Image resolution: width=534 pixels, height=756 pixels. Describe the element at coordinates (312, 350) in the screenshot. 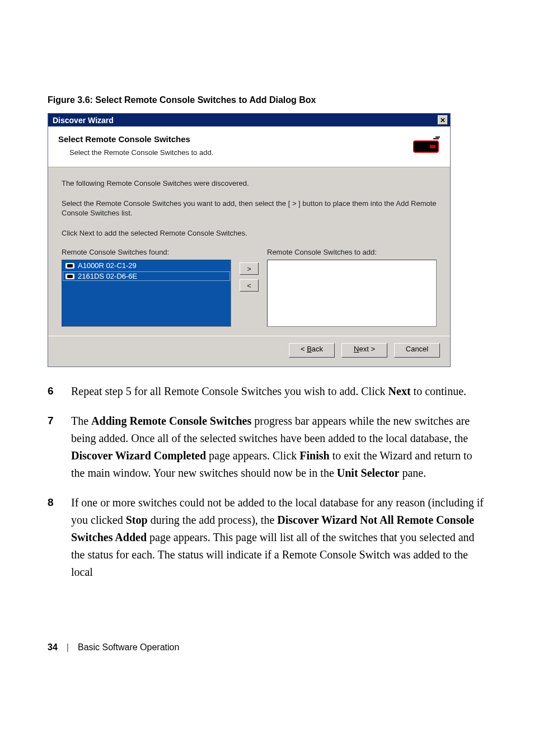

I see `back-button: < Back` at that location.